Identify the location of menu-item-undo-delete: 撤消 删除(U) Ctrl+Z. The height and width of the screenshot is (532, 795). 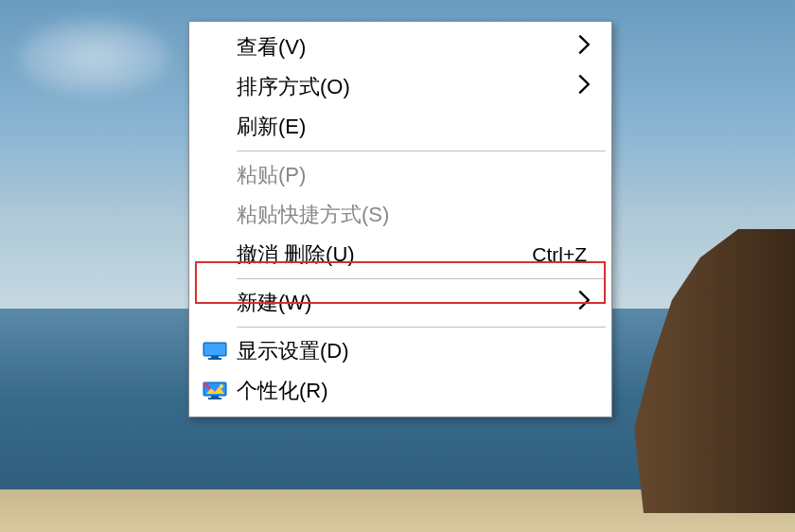
(400, 255).